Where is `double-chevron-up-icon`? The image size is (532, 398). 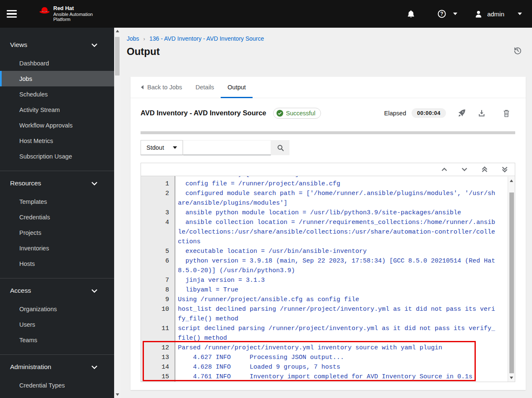 double-chevron-up-icon is located at coordinates (485, 169).